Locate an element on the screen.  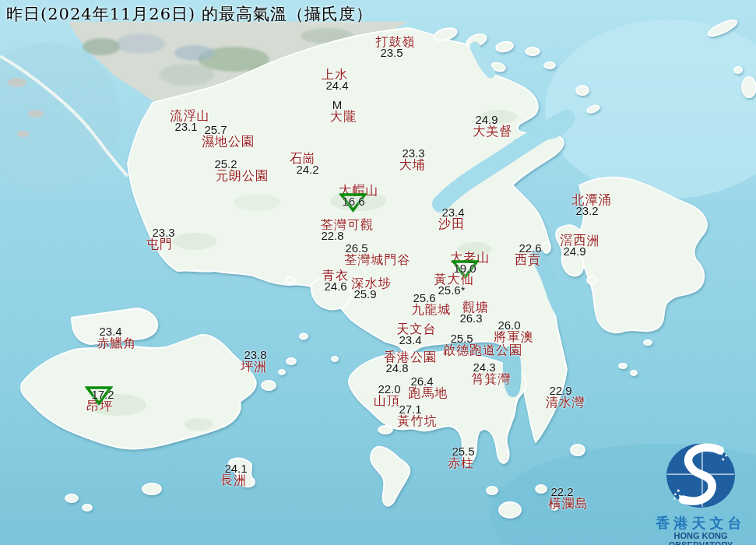
station-value: 26.3 is located at coordinates (471, 318).